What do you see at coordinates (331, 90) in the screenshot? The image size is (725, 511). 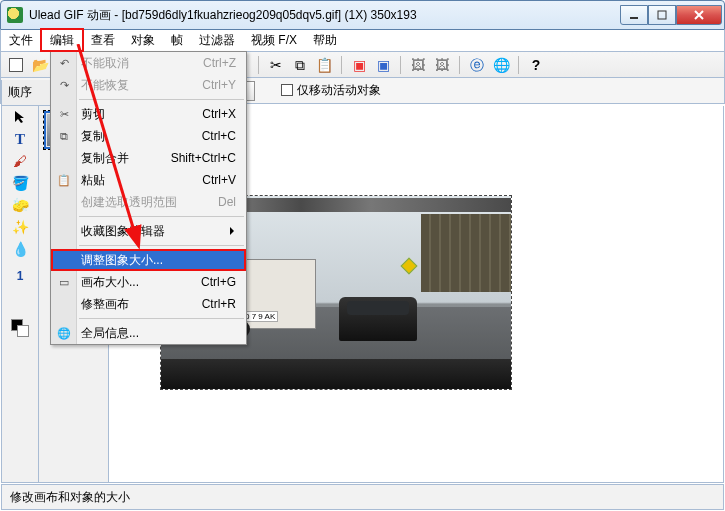 I see `move-only-checkbox: 仅移动活动对象` at bounding box center [331, 90].